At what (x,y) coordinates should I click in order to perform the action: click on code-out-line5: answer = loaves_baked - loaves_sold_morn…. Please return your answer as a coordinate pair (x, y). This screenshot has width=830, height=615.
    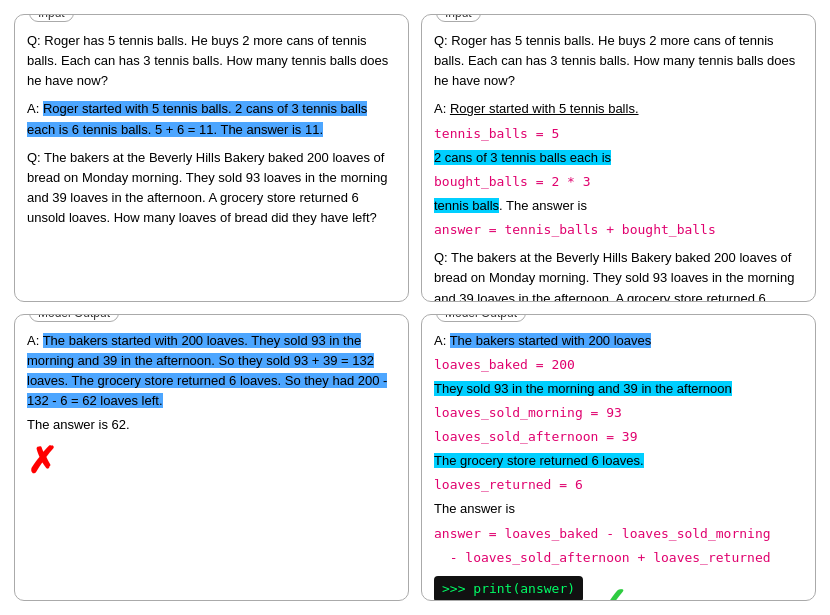
    Looking at the image, I should click on (618, 534).